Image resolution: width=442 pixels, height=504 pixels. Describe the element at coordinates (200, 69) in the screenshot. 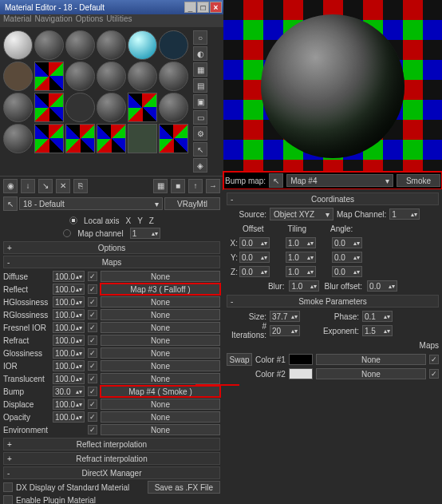

I see `background-icon: ▦` at that location.